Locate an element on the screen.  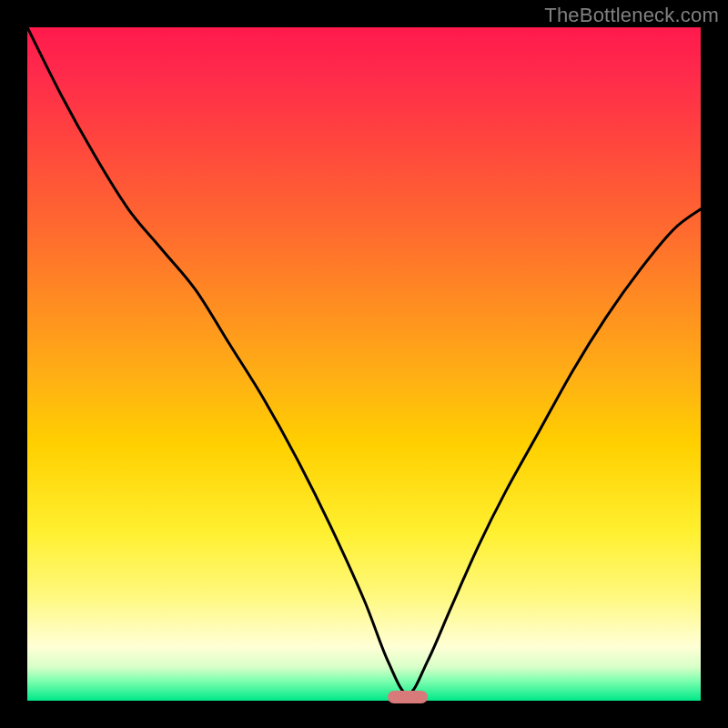
watermark-text: TheBottleneck.com is located at coordinates (632, 15).